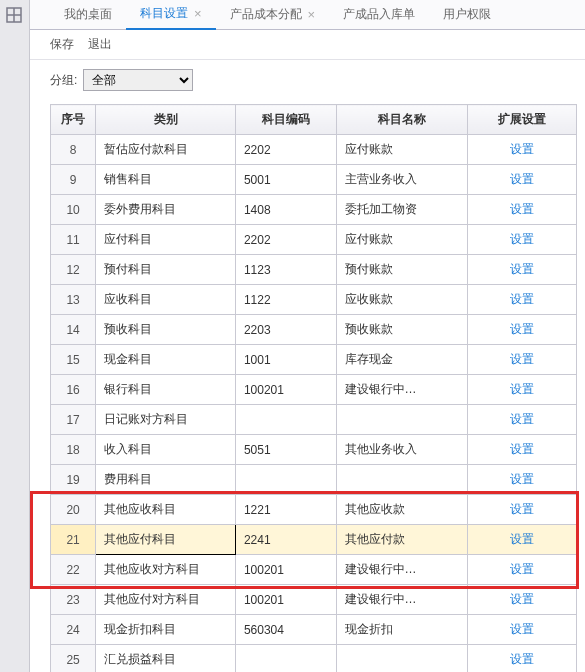 The image size is (585, 672). Describe the element at coordinates (74, 450) in the screenshot. I see `cell-seq: 18` at that location.